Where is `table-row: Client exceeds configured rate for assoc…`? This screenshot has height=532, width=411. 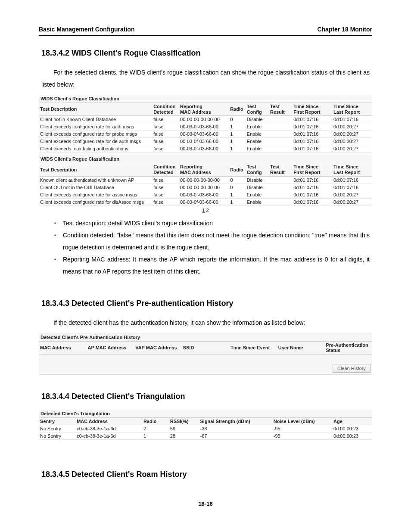 table-row: Client exceeds configured rate for assoc… is located at coordinates (206, 195).